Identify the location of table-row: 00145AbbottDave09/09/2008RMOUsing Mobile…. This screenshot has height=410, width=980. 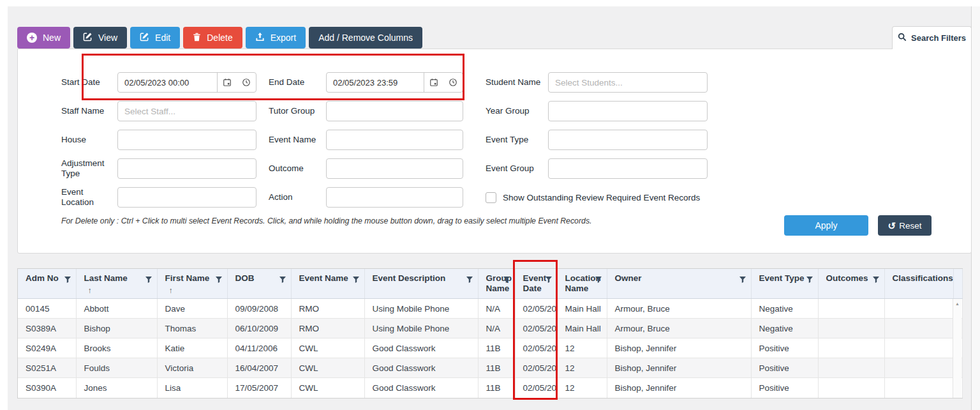
(490, 309).